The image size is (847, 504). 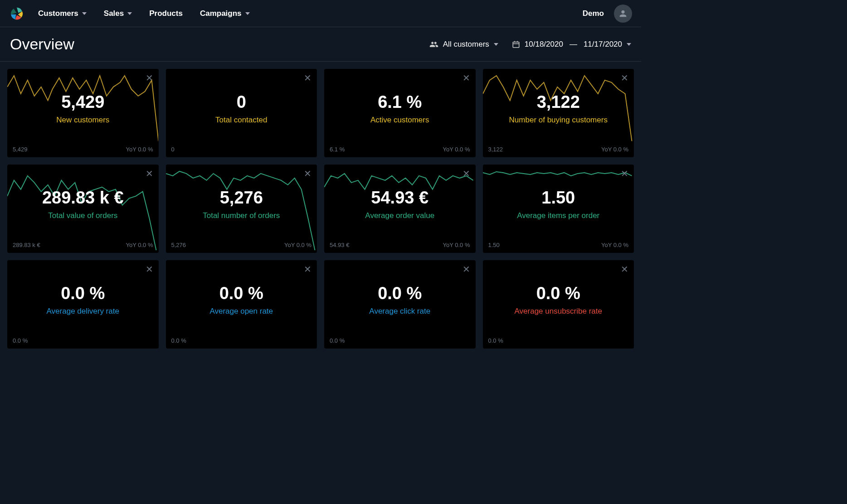 What do you see at coordinates (241, 102) in the screenshot?
I see `metric-value: 0` at bounding box center [241, 102].